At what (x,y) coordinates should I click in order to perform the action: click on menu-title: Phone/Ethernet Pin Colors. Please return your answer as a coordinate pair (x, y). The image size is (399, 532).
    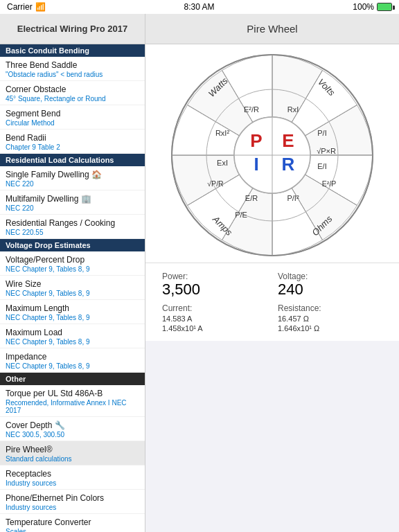
    Looking at the image, I should click on (72, 498).